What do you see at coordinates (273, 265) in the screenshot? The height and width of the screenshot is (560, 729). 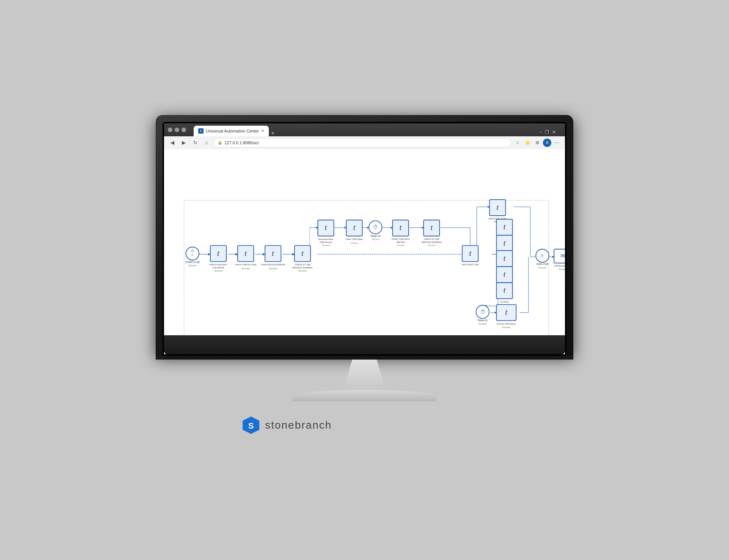 I see `svg-text: Check-EB-EOD-ERROR` at bounding box center [273, 265].